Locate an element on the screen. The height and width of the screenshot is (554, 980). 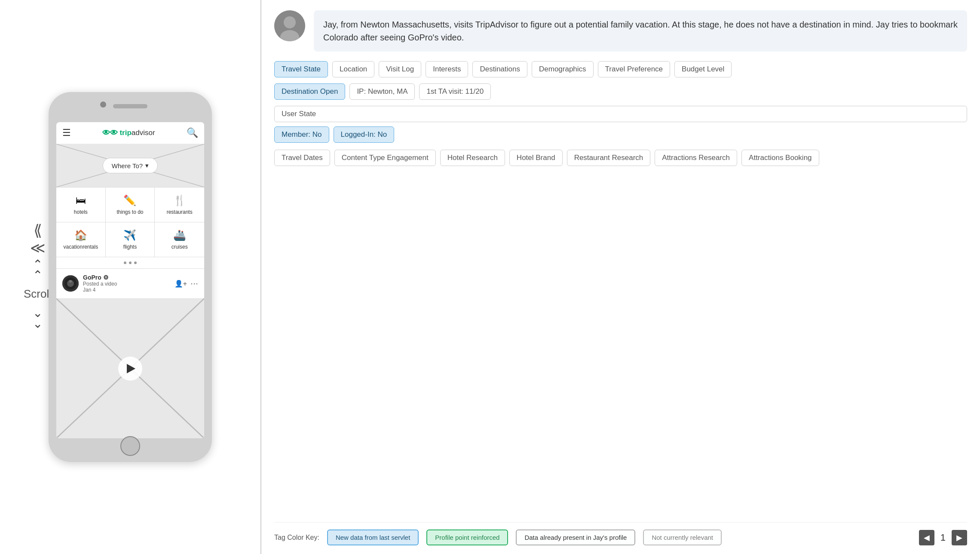
owl-icon: 👁👁 is located at coordinates (110, 133).